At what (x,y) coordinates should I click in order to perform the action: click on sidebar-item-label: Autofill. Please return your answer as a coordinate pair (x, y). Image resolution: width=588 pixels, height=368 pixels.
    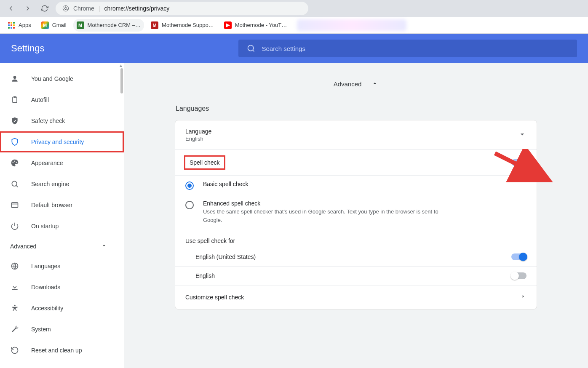
    Looking at the image, I should click on (40, 100).